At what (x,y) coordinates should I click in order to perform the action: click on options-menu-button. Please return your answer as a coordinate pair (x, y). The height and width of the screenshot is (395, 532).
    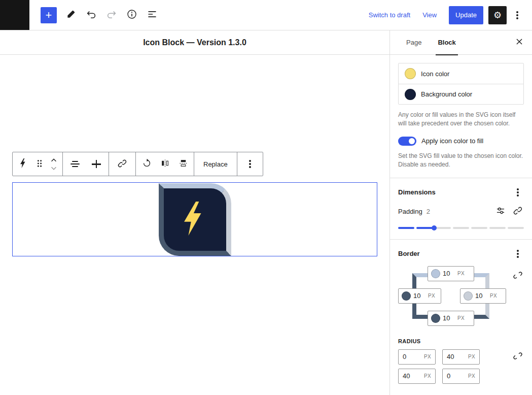
    Looking at the image, I should click on (517, 15).